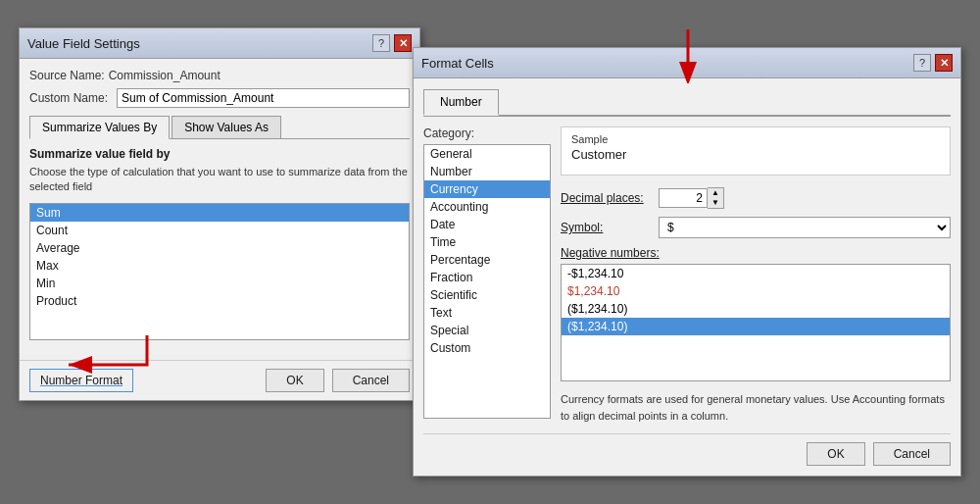 This screenshot has width=980, height=504. I want to click on list-item: Sum, so click(220, 213).